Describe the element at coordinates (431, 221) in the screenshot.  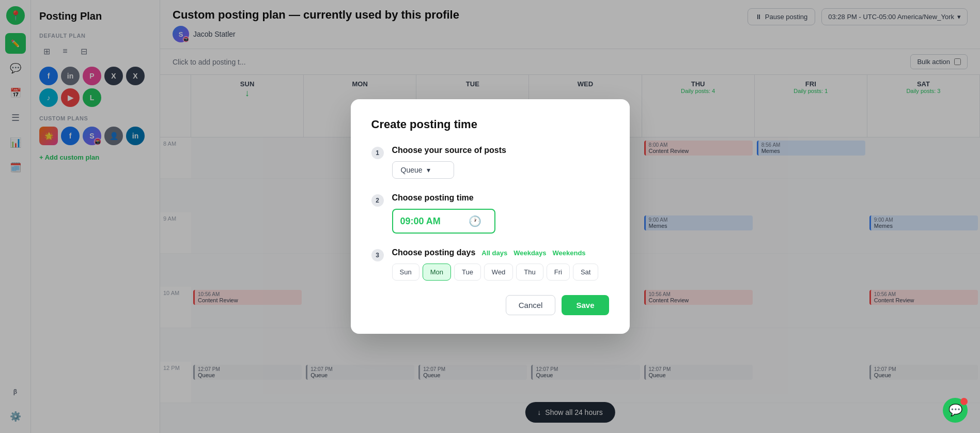
I see `time-input-field` at that location.